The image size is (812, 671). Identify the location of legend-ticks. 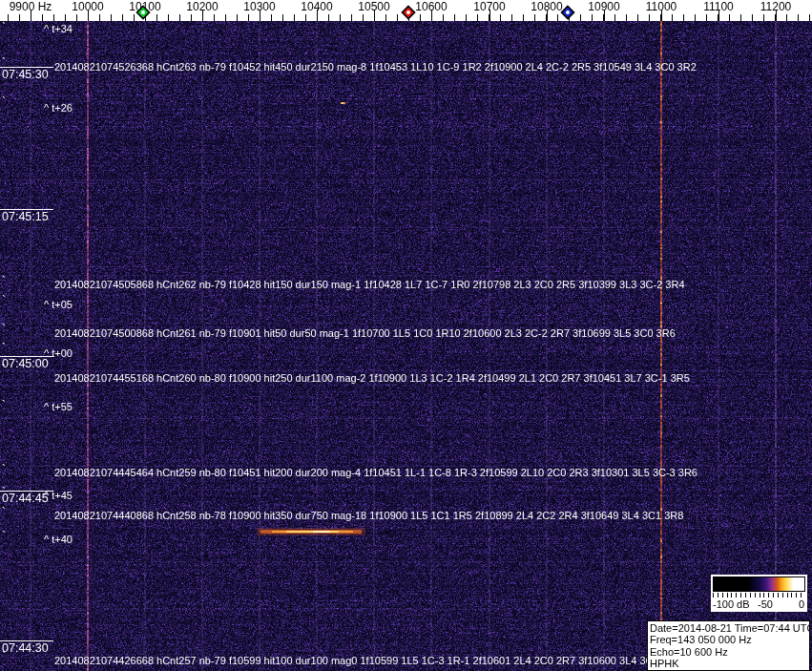
(760, 596).